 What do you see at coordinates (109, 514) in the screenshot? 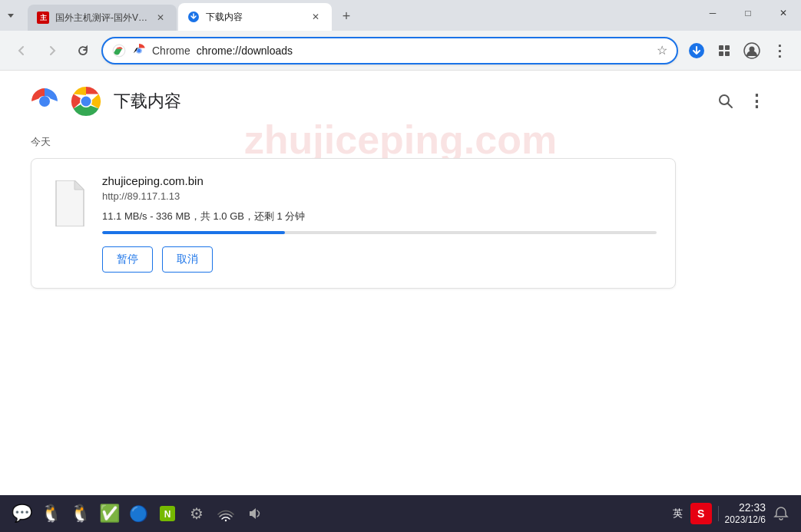
I see `taskbar-check-icon: ✅` at bounding box center [109, 514].